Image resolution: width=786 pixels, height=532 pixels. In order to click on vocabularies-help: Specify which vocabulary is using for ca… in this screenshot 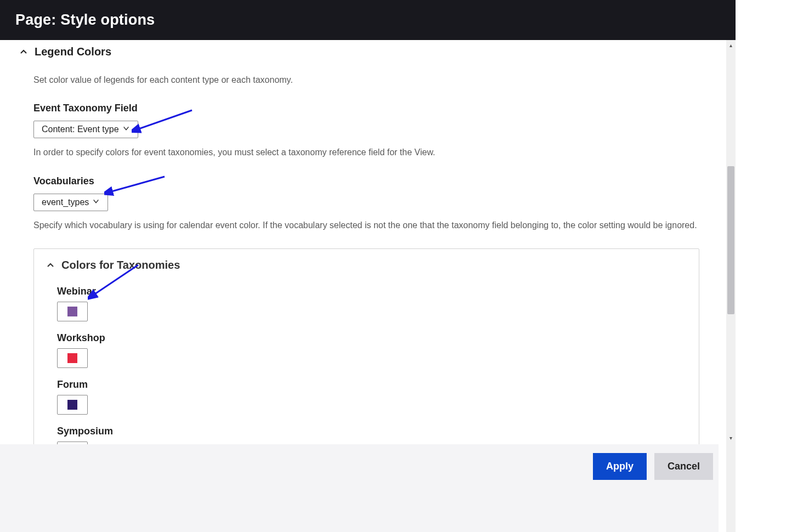, I will do `click(366, 225)`.